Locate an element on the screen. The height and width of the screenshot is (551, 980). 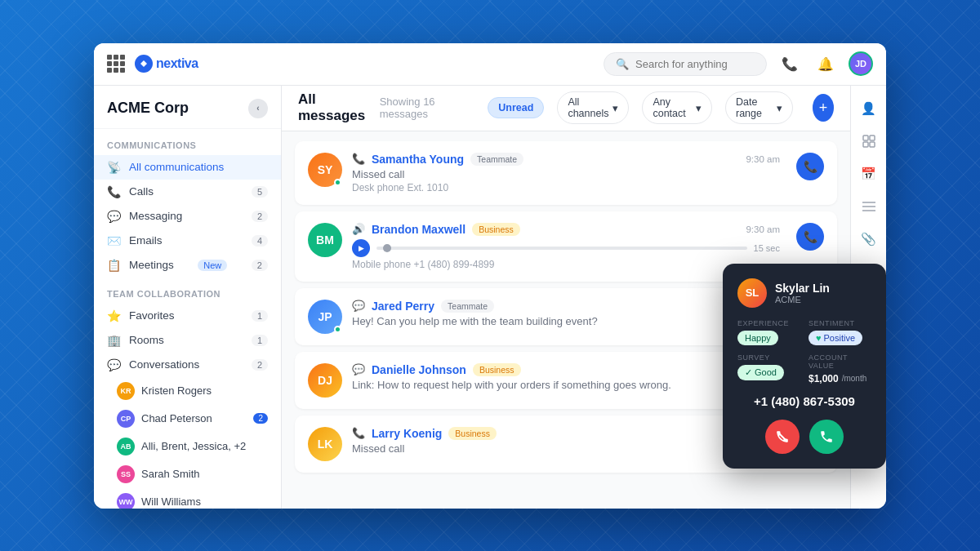
larry-name: Larry Koenig is located at coordinates (407, 433).